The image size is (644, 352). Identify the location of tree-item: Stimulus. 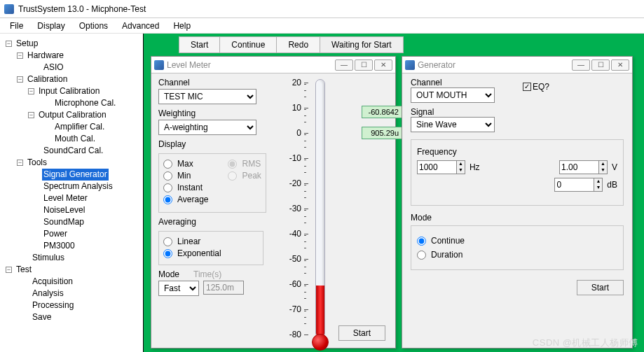
(71, 258).